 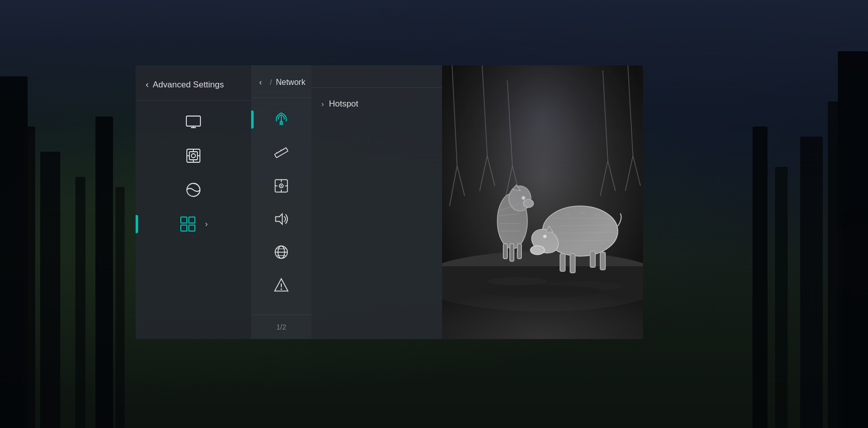 I want to click on sidebar-item-display, so click(x=193, y=122).